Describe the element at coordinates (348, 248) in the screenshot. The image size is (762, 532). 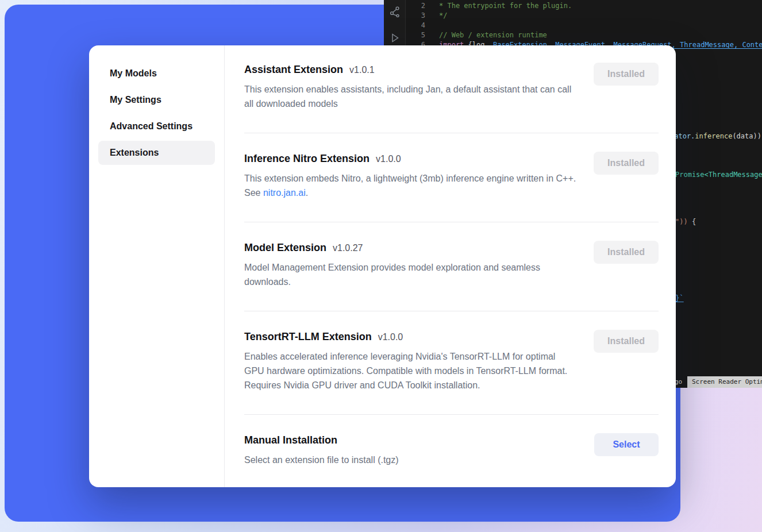
I see `extension-version: v1.0.27` at that location.